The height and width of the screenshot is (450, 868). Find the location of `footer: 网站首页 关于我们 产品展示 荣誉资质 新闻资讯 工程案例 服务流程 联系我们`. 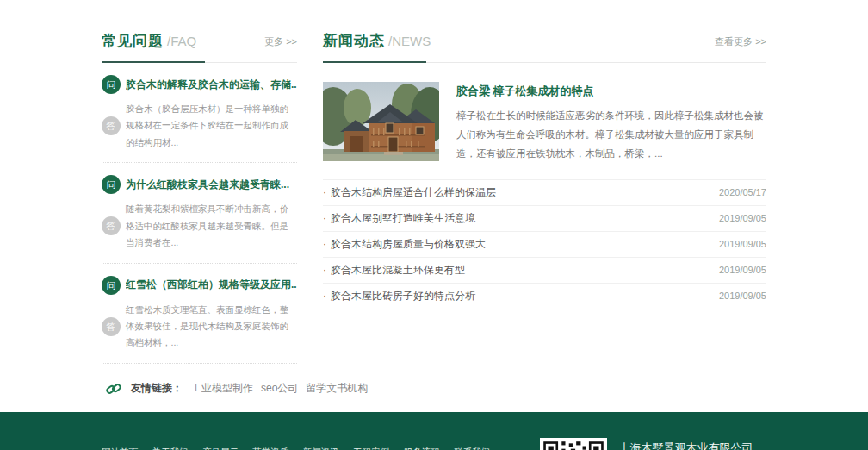

footer: 网站首页 关于我们 产品展示 荣誉资质 新闻资讯 工程案例 服务流程 联系我们 is located at coordinates (434, 431).